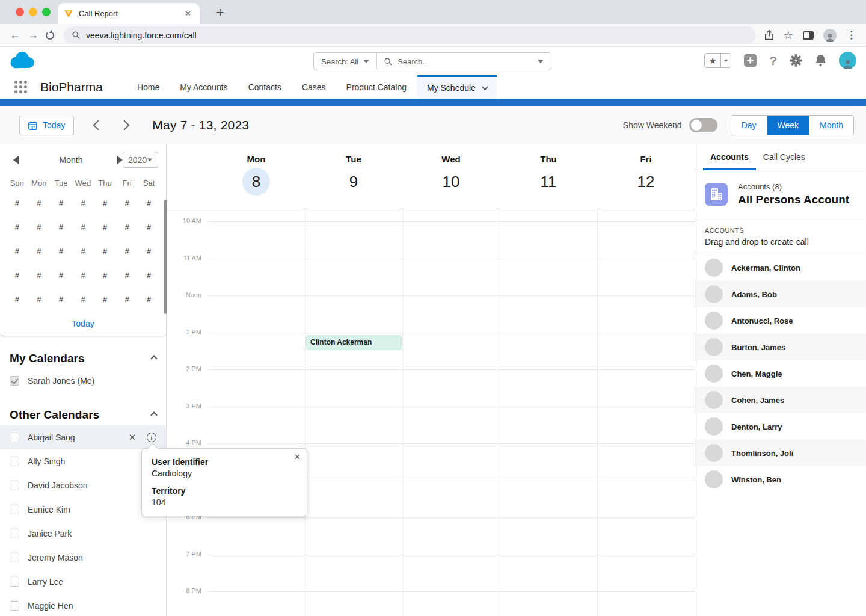  Describe the element at coordinates (265, 87) in the screenshot. I see `nav-item-contacts: Contacts` at that location.